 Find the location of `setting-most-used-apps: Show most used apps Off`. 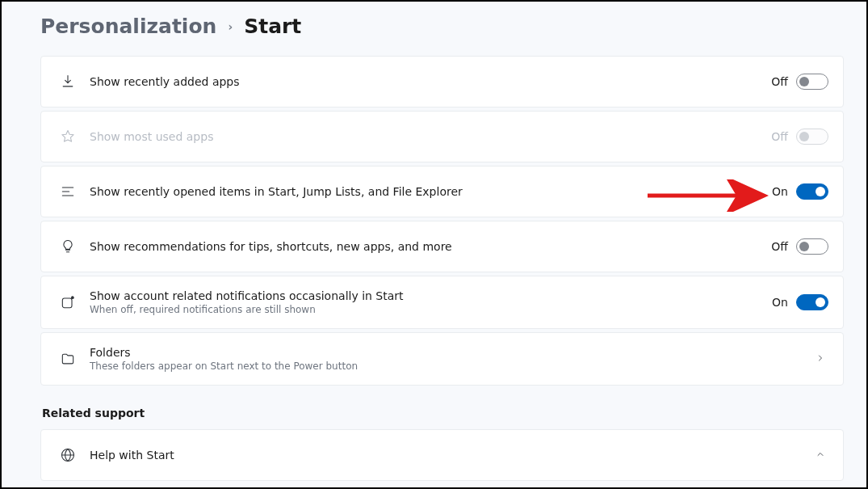

setting-most-used-apps: Show most used apps Off is located at coordinates (442, 137).